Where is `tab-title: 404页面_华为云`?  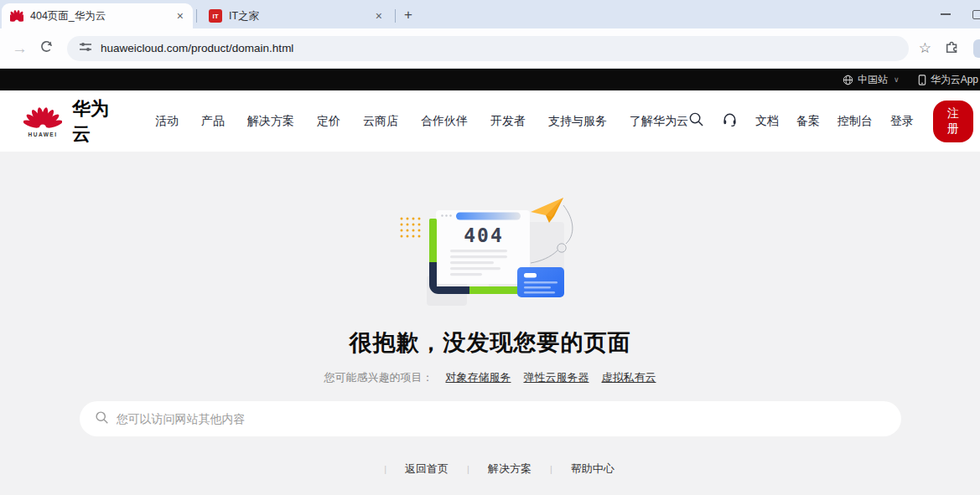
tab-title: 404页面_华为云 is located at coordinates (102, 17).